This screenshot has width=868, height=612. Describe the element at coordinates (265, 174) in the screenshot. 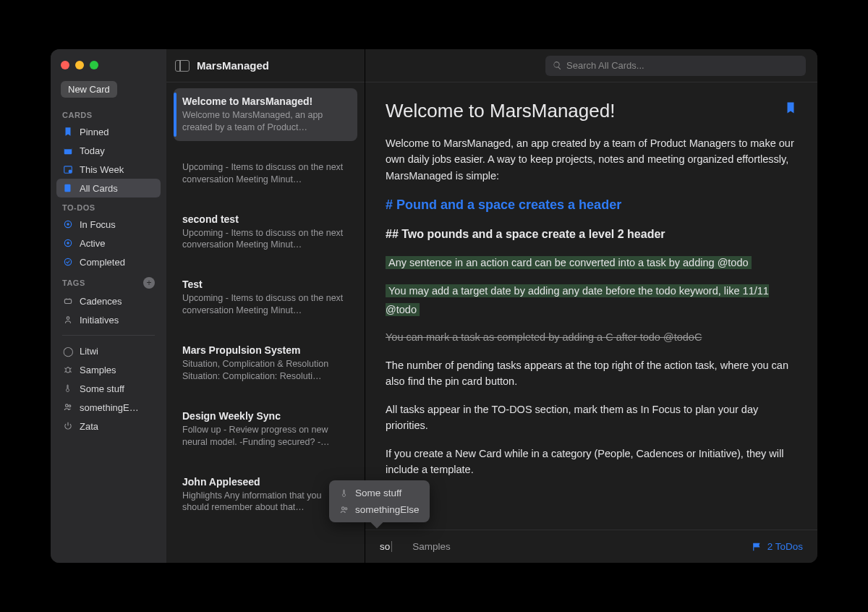

I see `card-list-item: Upcoming - Items to discuss on the next …` at that location.